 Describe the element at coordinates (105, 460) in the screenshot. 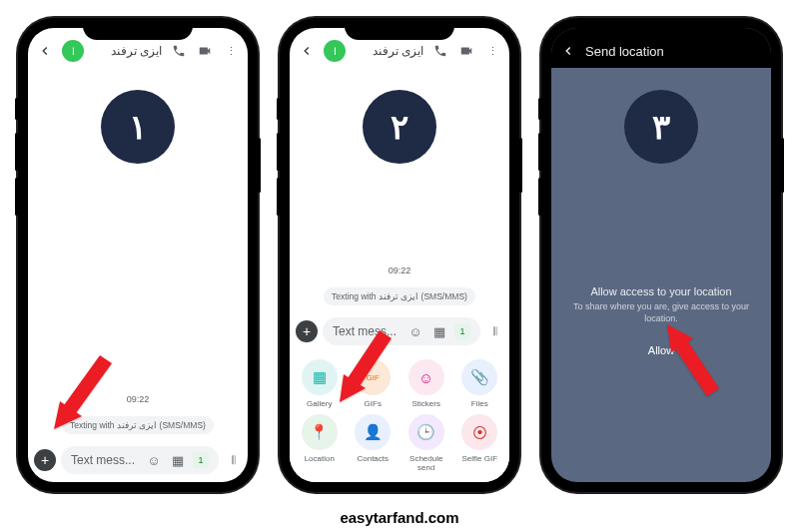

I see `placeholder: Text mess...` at that location.